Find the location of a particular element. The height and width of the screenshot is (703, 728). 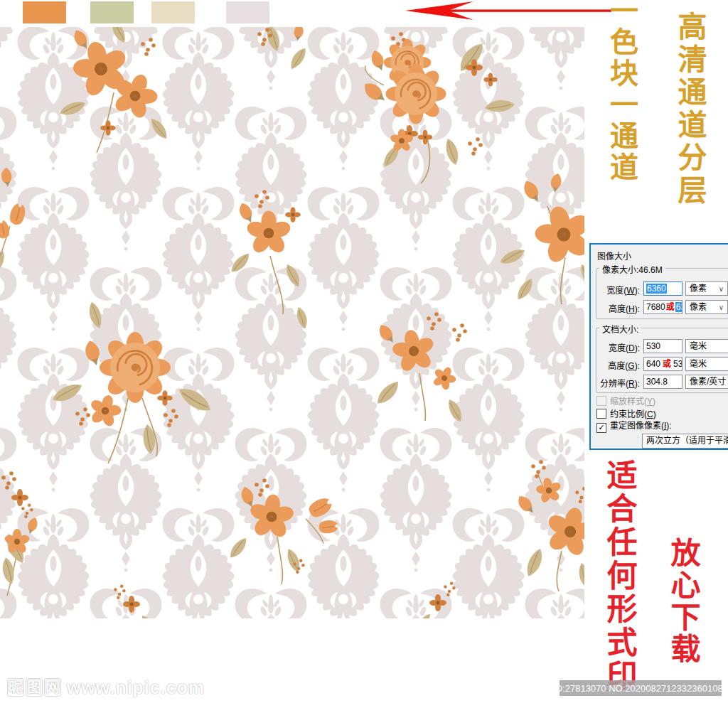

annotation-red-any-print-form: 适合任何形式印 is located at coordinates (619, 576).